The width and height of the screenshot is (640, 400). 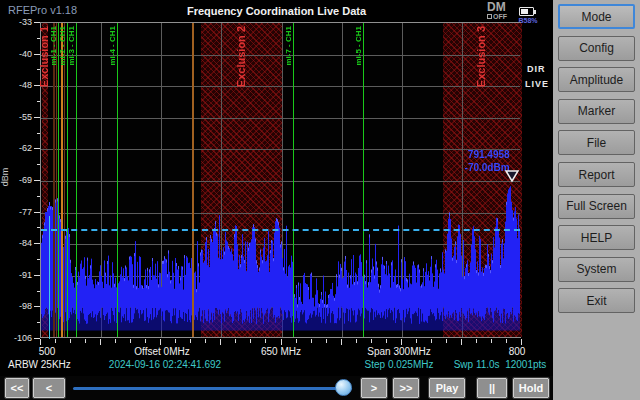 I want to click on sidebar-button-full-screen: Full Screen, so click(x=596, y=206).